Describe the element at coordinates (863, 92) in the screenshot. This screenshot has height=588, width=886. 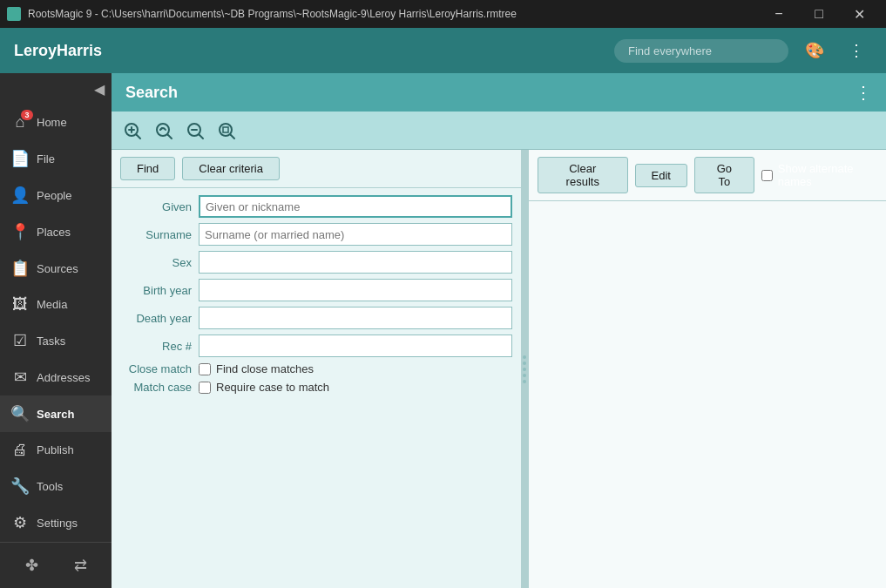
I see `page-more-icon: ⋮` at that location.